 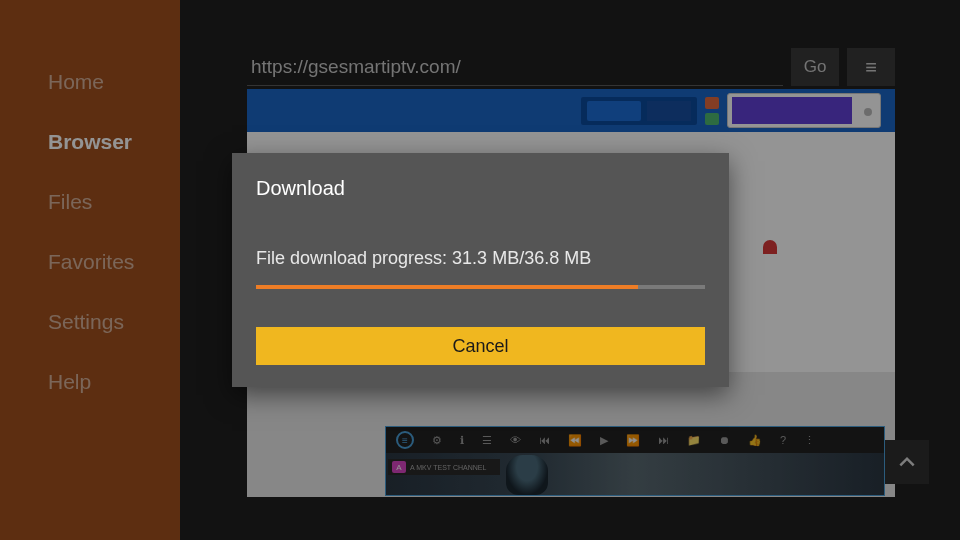 What do you see at coordinates (480, 188) in the screenshot?
I see `dialog-title: Download` at bounding box center [480, 188].